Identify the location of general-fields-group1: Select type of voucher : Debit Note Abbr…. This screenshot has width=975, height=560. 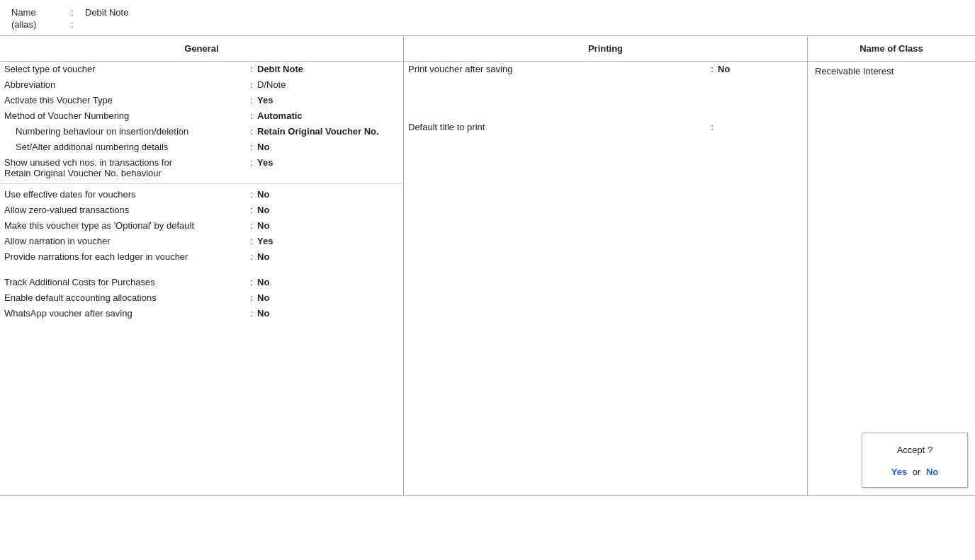
(201, 121).